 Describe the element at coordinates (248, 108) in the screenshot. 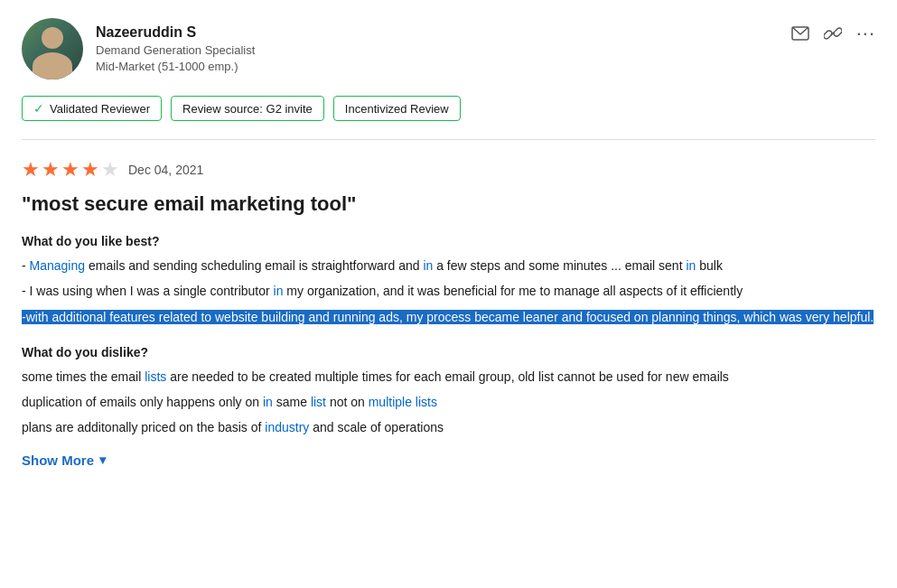

I see `review-source-label: Review source: G2 invite` at that location.